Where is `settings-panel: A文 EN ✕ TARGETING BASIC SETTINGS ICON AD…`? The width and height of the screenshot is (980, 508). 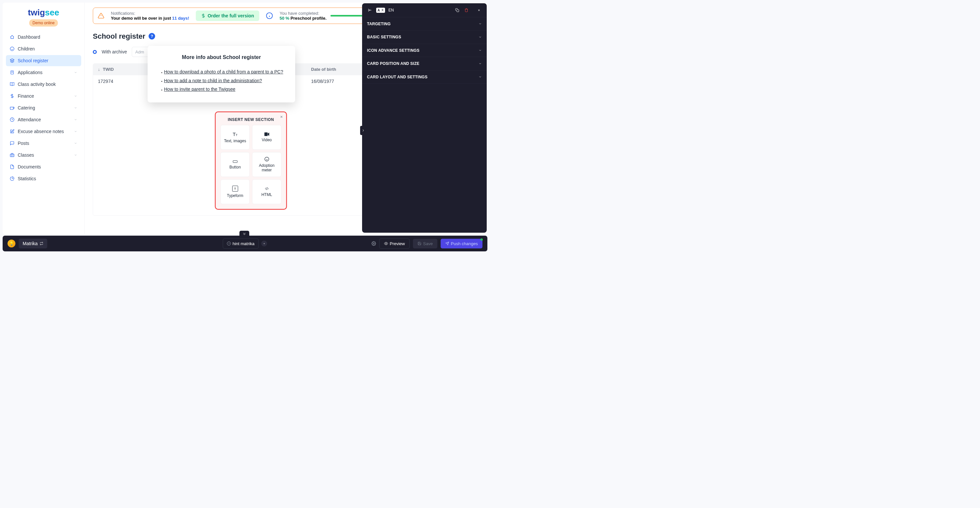
settings-panel: A文 EN ✕ TARGETING BASIC SETTINGS ICON AD… is located at coordinates (425, 118).